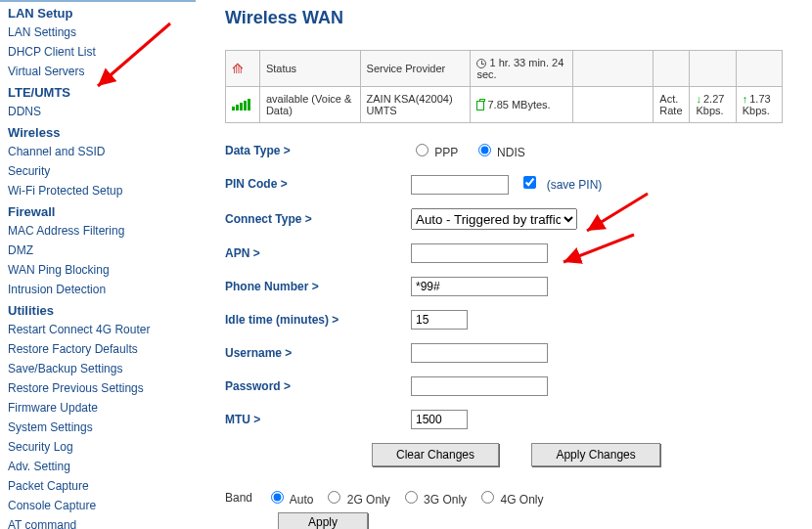 The width and height of the screenshot is (812, 529). What do you see at coordinates (98, 522) in the screenshot?
I see `sidebar-item-at-command: AT command` at bounding box center [98, 522].